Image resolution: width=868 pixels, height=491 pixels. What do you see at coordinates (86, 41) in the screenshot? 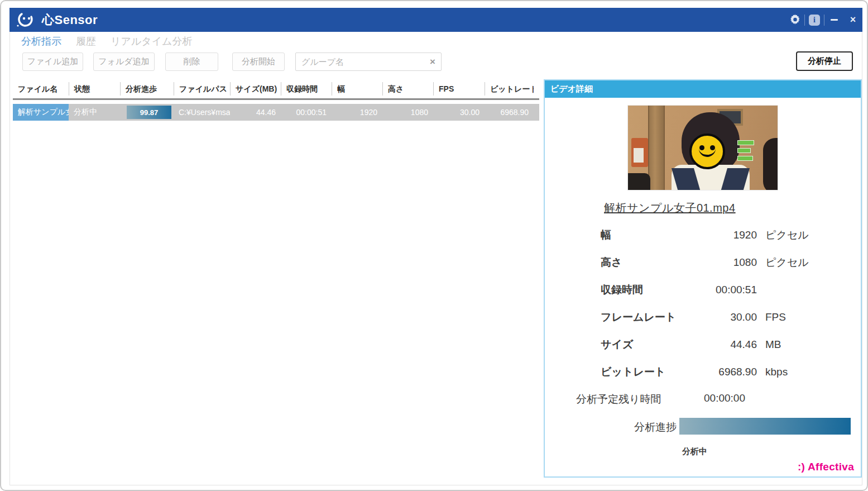
I see `menu-item-history: 履歴` at bounding box center [86, 41].